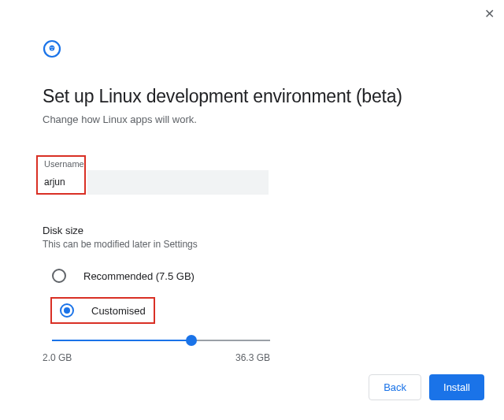 This screenshot has height=420, width=504. Describe the element at coordinates (427, 388) in the screenshot. I see `dialog-footer: Back Install` at that location.